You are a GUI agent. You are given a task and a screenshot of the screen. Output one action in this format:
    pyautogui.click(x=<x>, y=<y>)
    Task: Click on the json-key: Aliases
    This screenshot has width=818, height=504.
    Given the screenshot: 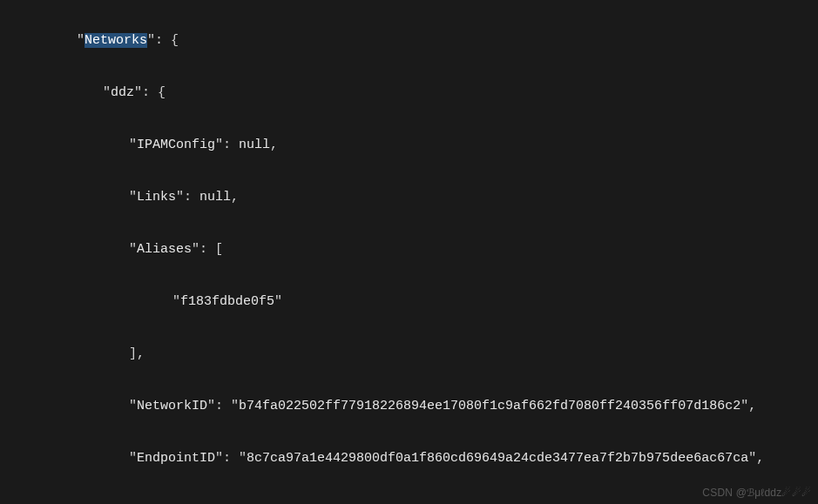 What is the action you would take?
    pyautogui.click(x=164, y=249)
    